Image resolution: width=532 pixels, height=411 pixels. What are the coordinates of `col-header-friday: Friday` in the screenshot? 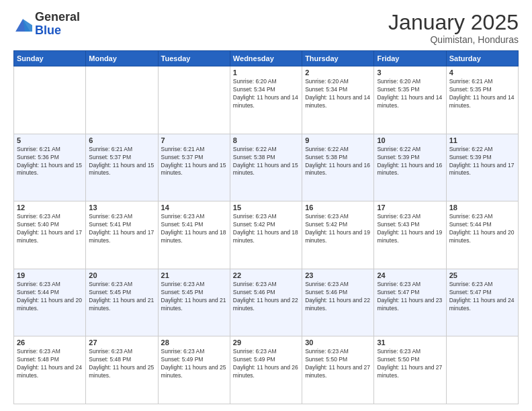 It's located at (410, 59).